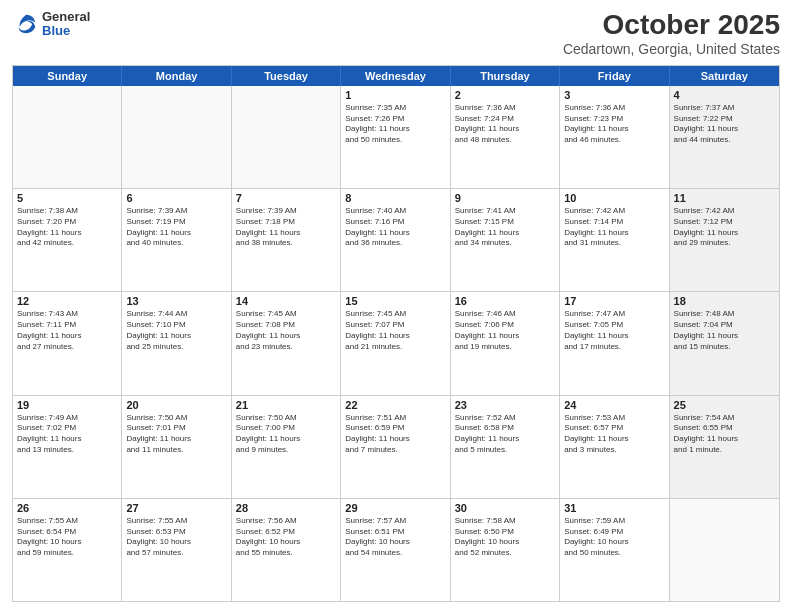 The height and width of the screenshot is (612, 792). I want to click on day-cell-4: 4Sunrise: 7:37 AM Sunset: 7:22 PM Daylig…, so click(724, 137).